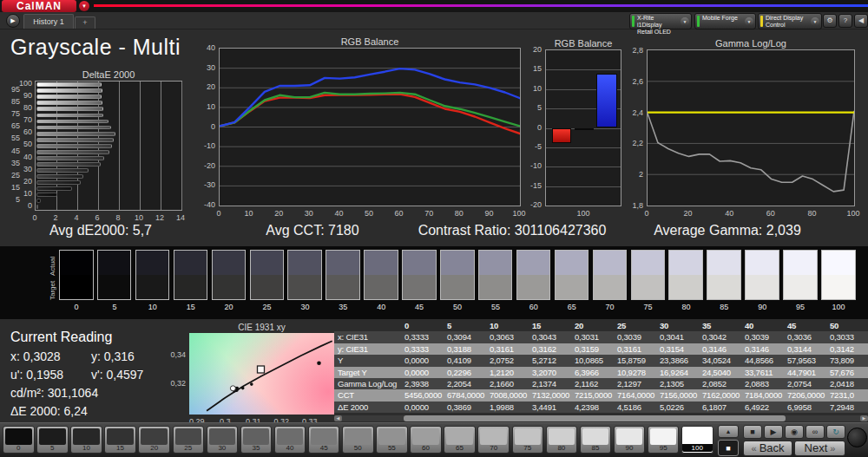  What do you see at coordinates (836, 432) in the screenshot?
I see `loop-icon: ↻` at bounding box center [836, 432].